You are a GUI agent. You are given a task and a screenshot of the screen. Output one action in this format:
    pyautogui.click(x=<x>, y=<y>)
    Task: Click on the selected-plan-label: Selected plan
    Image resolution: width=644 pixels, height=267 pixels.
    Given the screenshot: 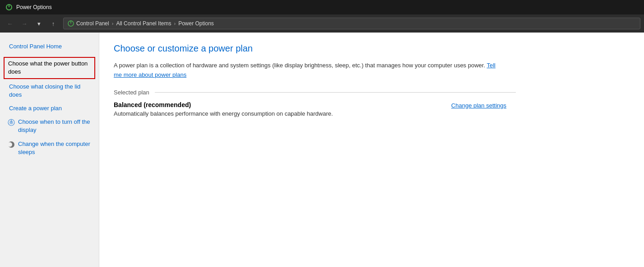 What is the action you would take?
    pyautogui.click(x=132, y=92)
    